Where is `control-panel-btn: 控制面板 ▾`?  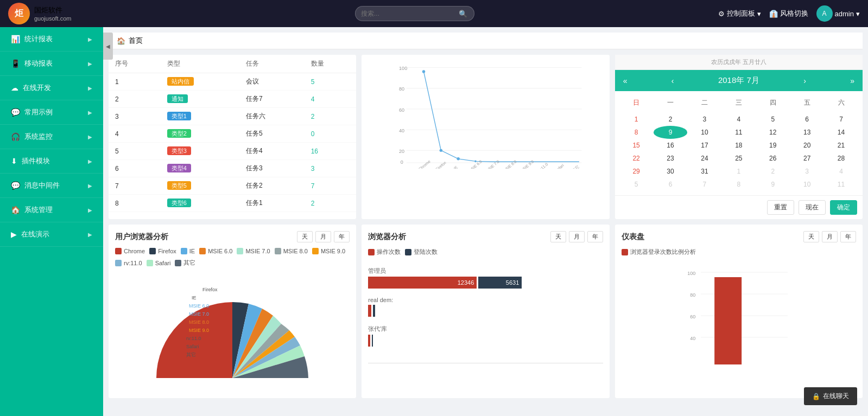
control-panel-btn: 控制面板 ▾ is located at coordinates (739, 14).